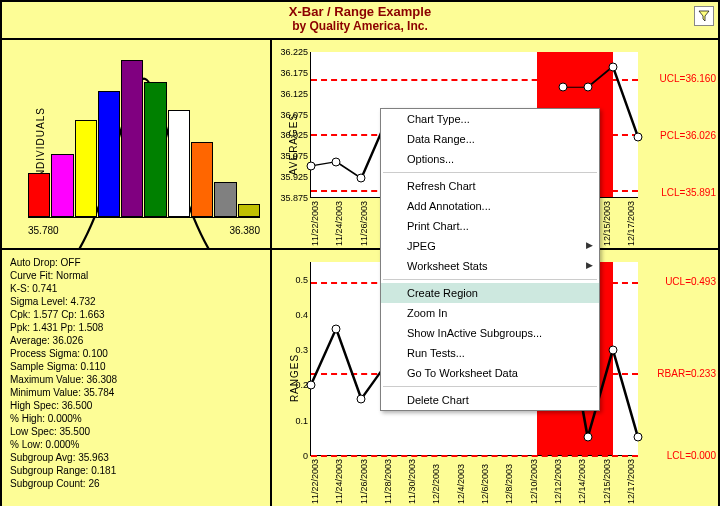  Describe the element at coordinates (302, 315) in the screenshot. I see `y-tick: 0.4` at that location.